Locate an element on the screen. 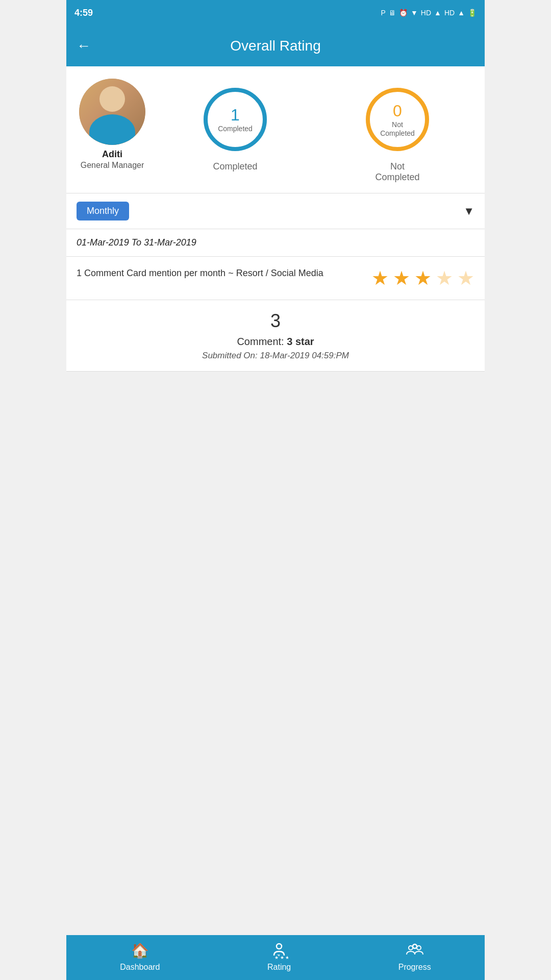  not-completed-label: NotCompleted is located at coordinates (397, 172).